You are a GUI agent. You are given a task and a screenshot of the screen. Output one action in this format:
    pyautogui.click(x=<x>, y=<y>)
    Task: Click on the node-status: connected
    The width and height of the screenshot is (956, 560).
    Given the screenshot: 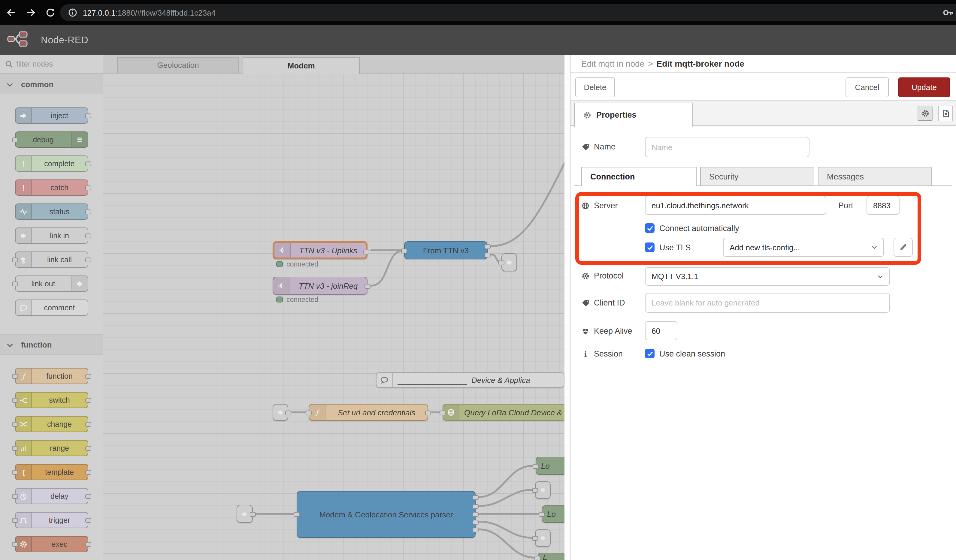 What is the action you would take?
    pyautogui.click(x=297, y=300)
    